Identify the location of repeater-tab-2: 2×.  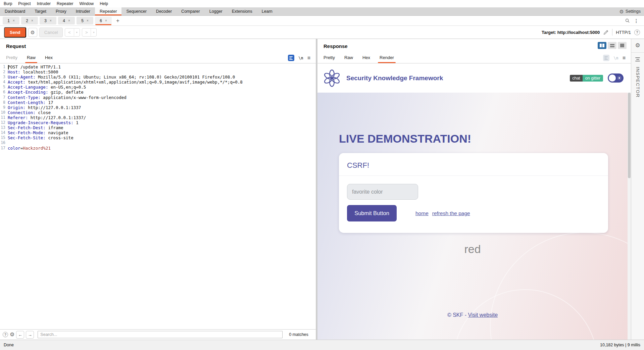
(30, 21).